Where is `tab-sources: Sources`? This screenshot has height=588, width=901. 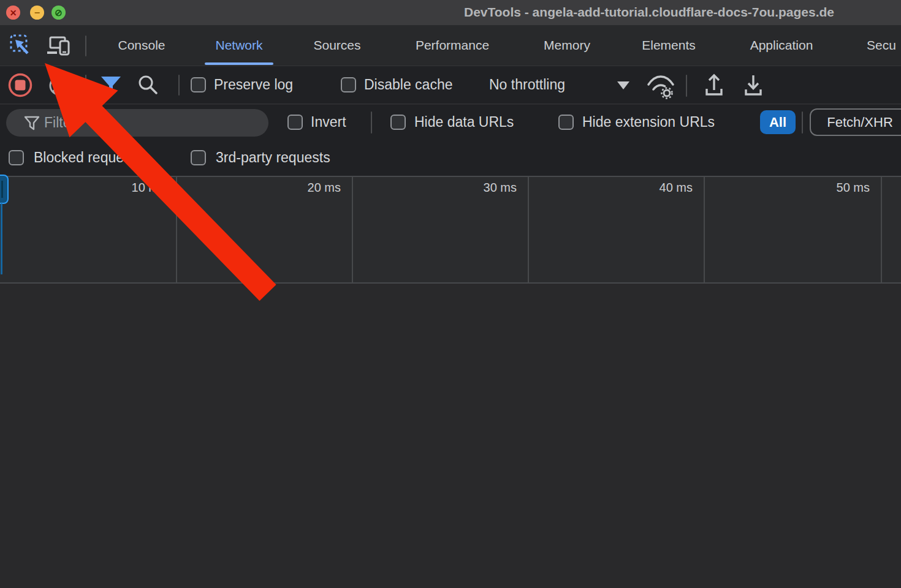 tab-sources: Sources is located at coordinates (337, 45).